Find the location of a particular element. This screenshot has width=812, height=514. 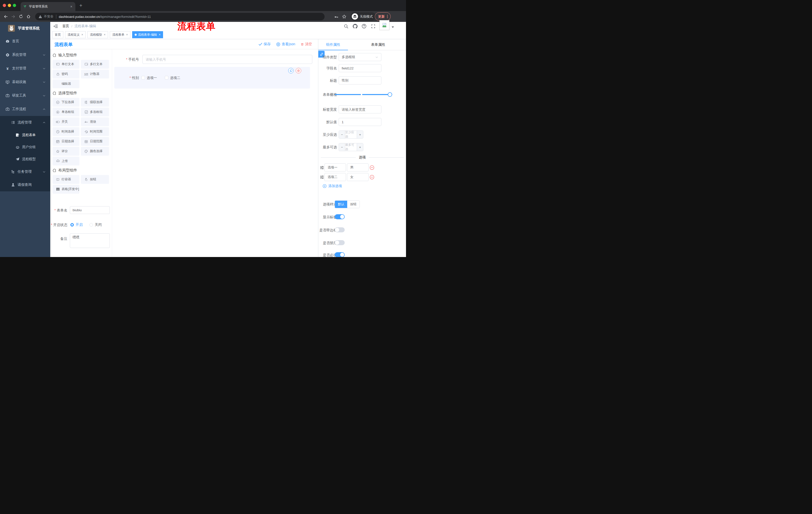

component-cascade: 级联选择 is located at coordinates (95, 102).